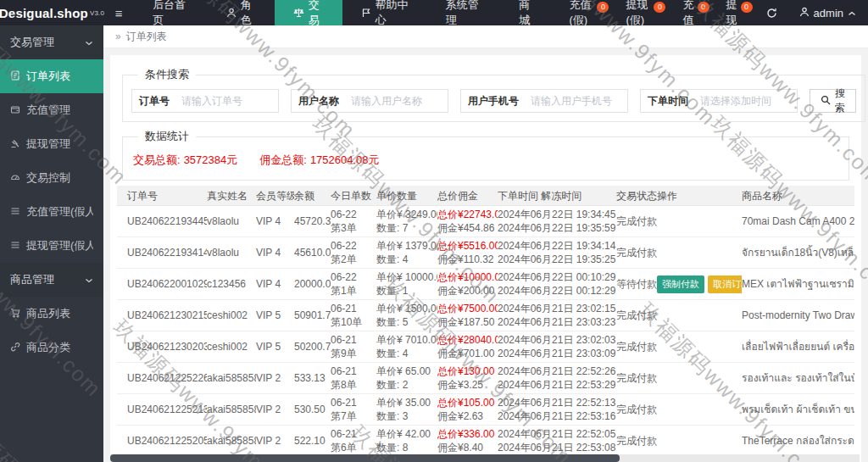 This screenshot has height=462, width=868. Describe the element at coordinates (385, 13) in the screenshot. I see `topnav-help: 帮助中心` at that location.